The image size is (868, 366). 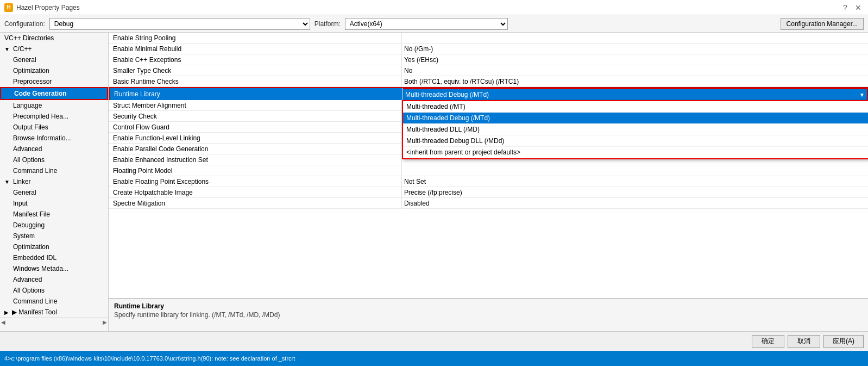 I want to click on property-row: Floating Point Model, so click(x=488, y=171).